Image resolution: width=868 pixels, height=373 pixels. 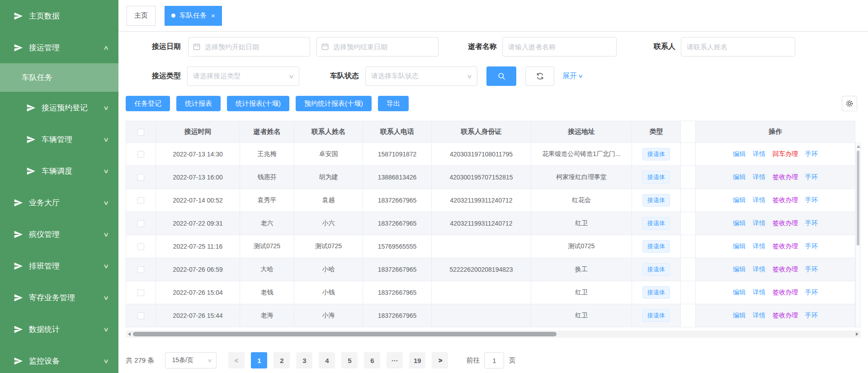 What do you see at coordinates (59, 329) in the screenshot?
I see `sidebar-item: 数据统计 ∨` at bounding box center [59, 329].